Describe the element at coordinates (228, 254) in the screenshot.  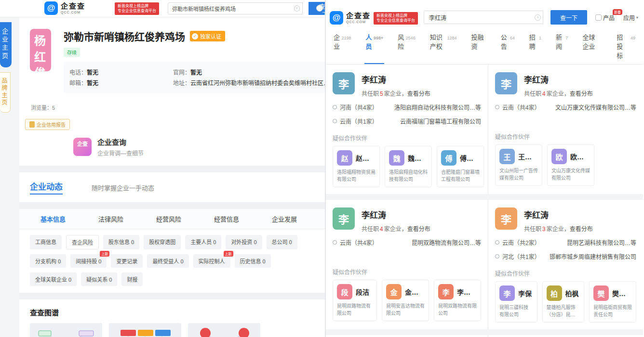
I see `new-badge: 上新` at that location.